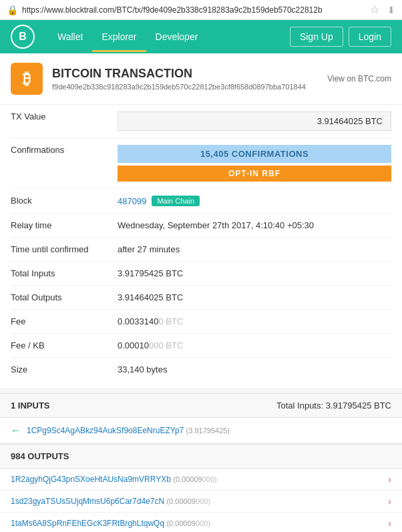  I want to click on fee-main: 0.0033140, so click(138, 322).